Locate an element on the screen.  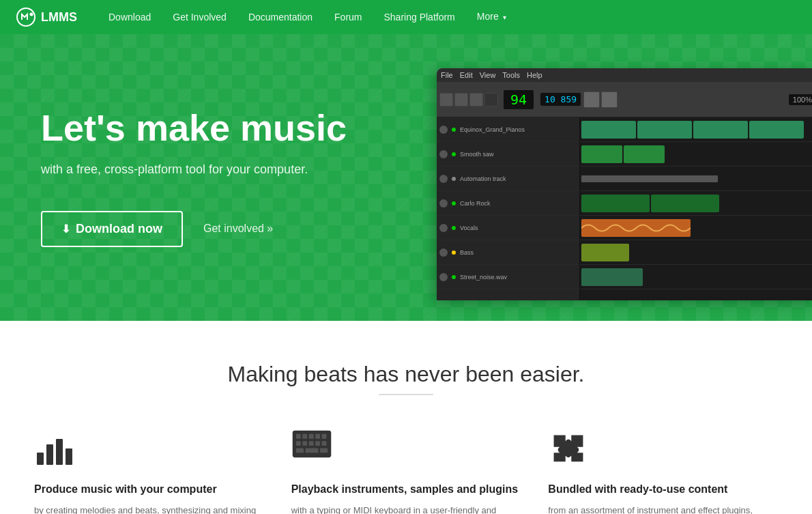
track-row: Street_noise.wav is located at coordinates (508, 277).